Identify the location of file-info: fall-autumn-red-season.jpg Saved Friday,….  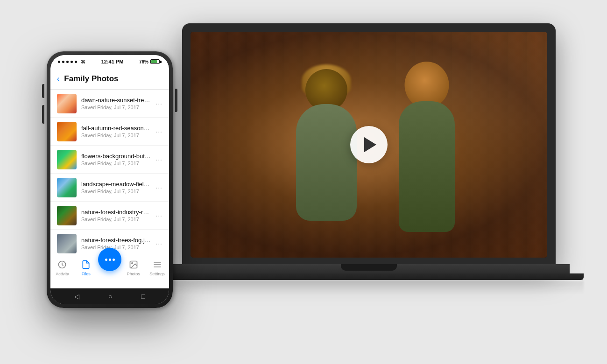
(116, 132).